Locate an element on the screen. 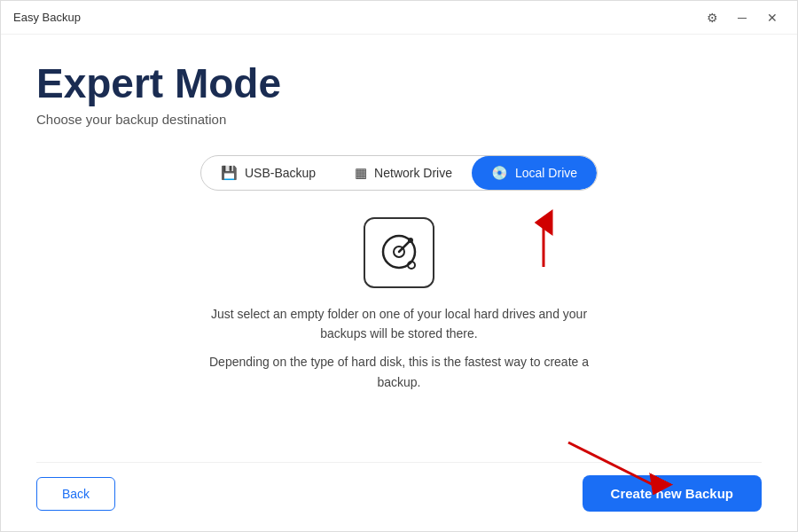 The height and width of the screenshot is (532, 798). tab-group: 💾 USB-Backup ▦ Network Drive 💿 Local Dri… is located at coordinates (399, 173).